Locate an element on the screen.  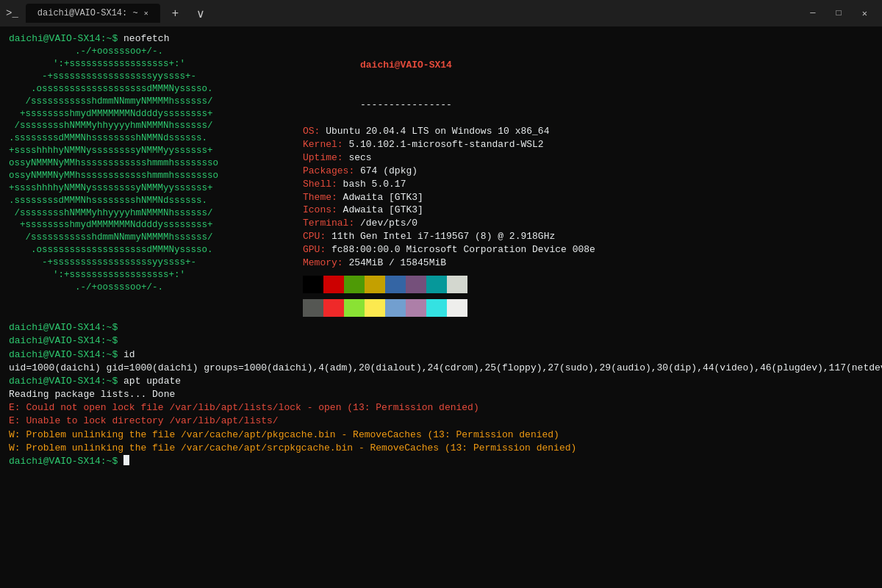
logo-line-2: ':+ssssssssssssssssss+:' is located at coordinates (152, 65).